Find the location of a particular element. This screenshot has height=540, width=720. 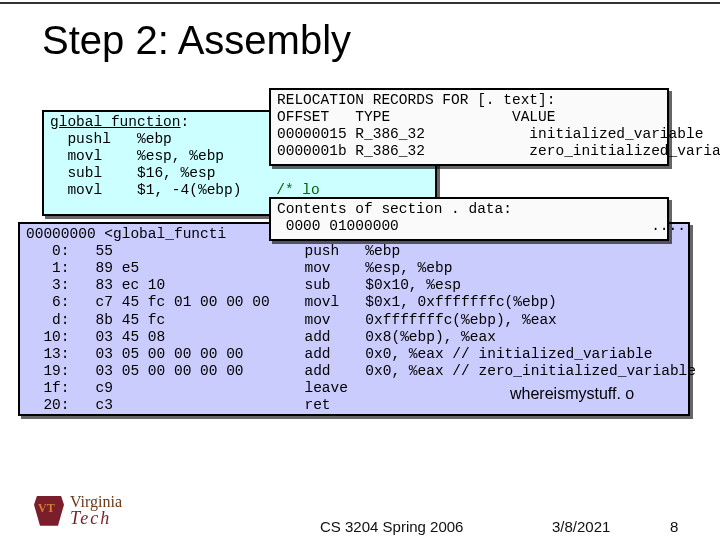

asm-line: movl $1, -4(%ebp) is located at coordinates (163, 190).